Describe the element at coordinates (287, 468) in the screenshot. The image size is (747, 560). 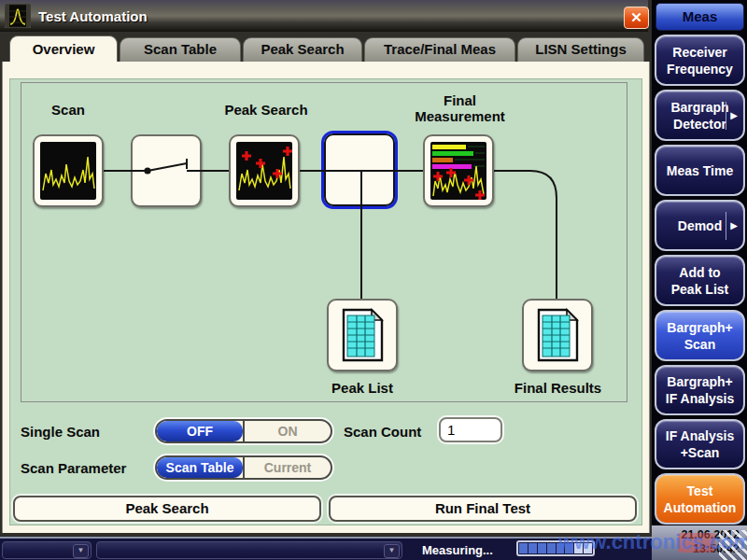
I see `scan-parameter-current-option: Current` at that location.